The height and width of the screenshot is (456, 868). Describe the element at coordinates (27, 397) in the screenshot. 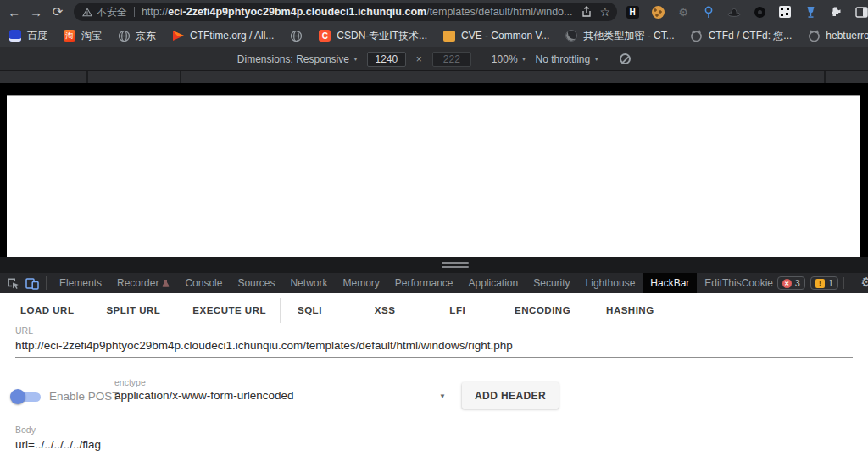

I see `enable-post-toggle` at that location.